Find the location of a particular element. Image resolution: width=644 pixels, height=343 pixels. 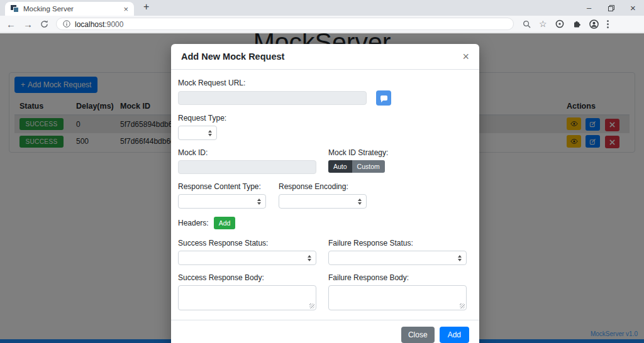

add-header-button: Add is located at coordinates (225, 223).